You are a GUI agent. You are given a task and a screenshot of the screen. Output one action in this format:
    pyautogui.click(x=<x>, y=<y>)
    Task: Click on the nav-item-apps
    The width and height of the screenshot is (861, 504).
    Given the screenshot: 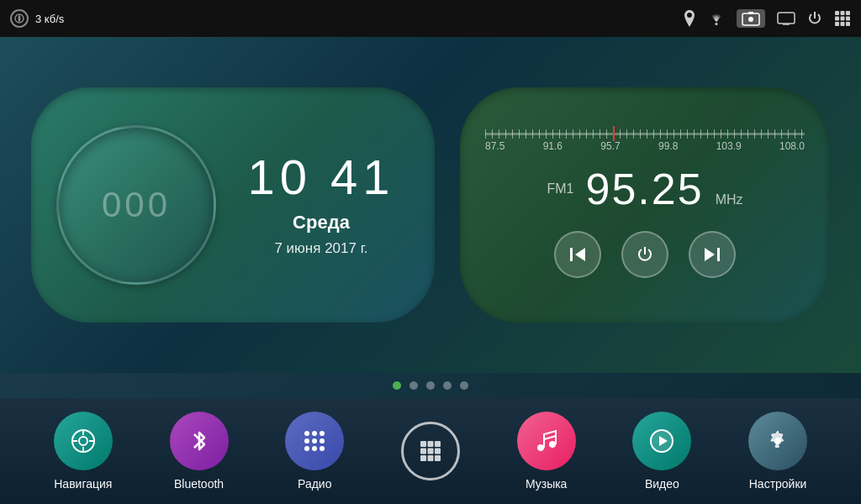 What is the action you would take?
    pyautogui.click(x=430, y=451)
    